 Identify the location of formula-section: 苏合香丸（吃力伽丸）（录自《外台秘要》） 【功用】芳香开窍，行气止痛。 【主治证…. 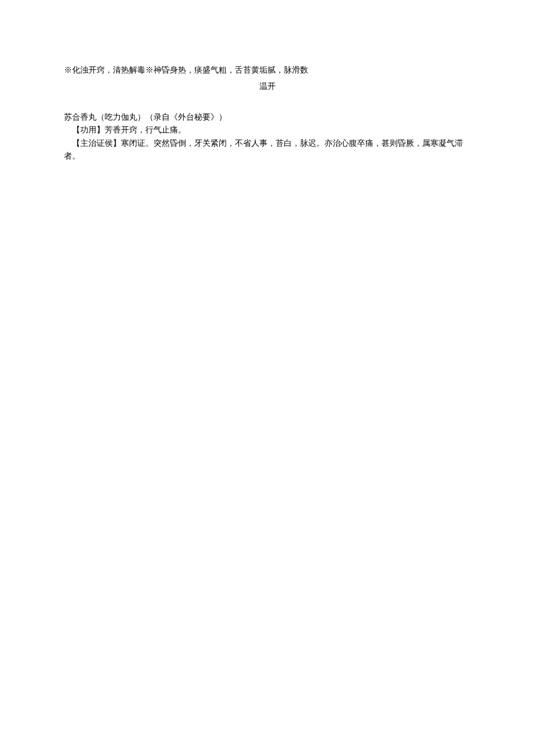
(268, 137).